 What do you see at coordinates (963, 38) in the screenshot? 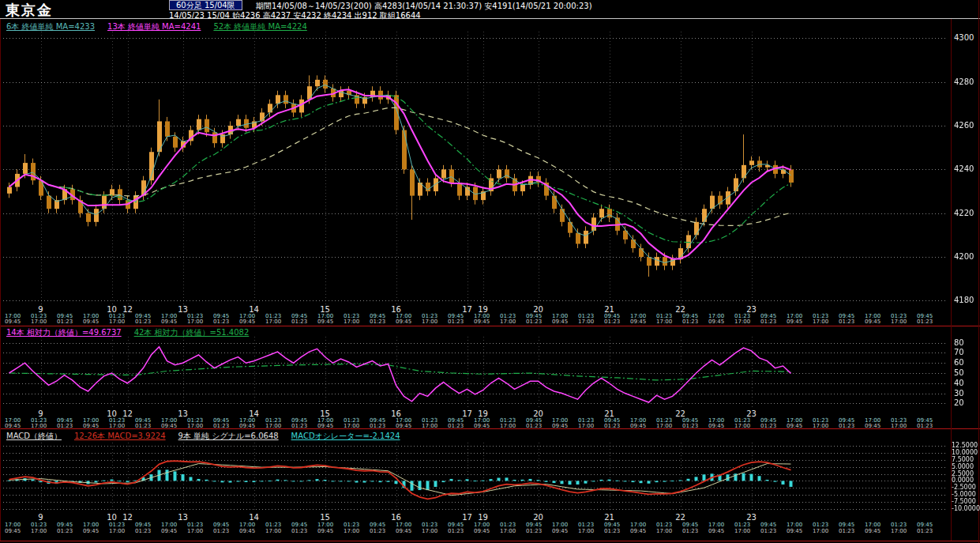
I see `price-axis-label: 4300` at bounding box center [963, 38].